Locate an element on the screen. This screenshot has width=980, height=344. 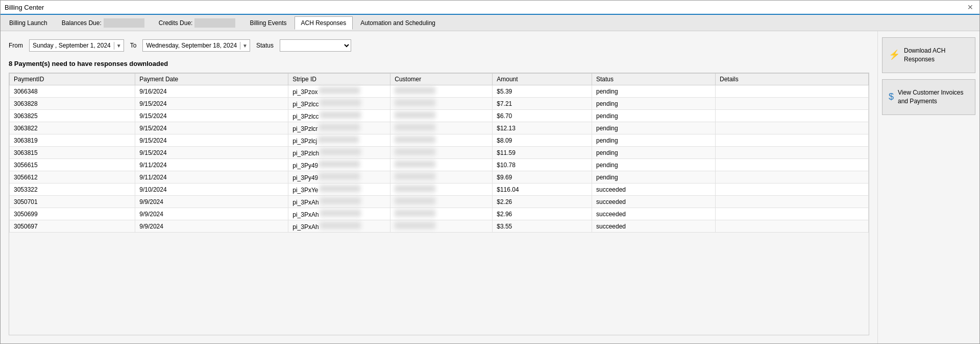
col-payment-id: PaymentID is located at coordinates (72, 80).